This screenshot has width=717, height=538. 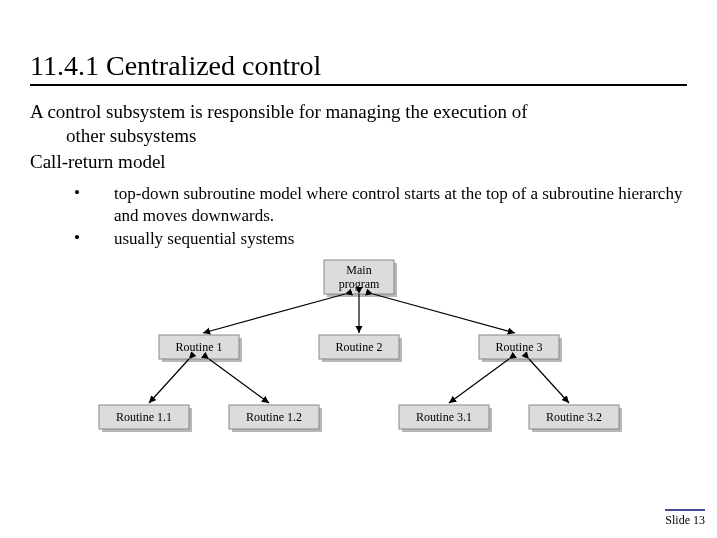 What do you see at coordinates (518, 347) in the screenshot?
I see `node-r3: Routine 3` at bounding box center [518, 347].